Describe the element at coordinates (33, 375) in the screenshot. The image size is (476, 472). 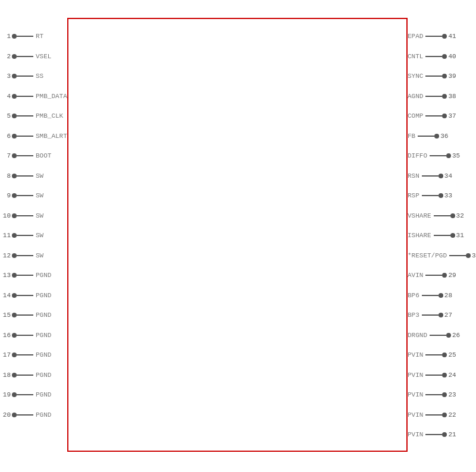
I see `pin-left-18: 18 PGND` at that location.